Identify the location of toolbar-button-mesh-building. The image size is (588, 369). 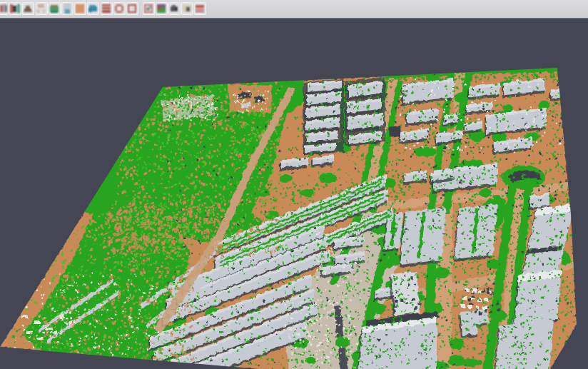
(29, 9).